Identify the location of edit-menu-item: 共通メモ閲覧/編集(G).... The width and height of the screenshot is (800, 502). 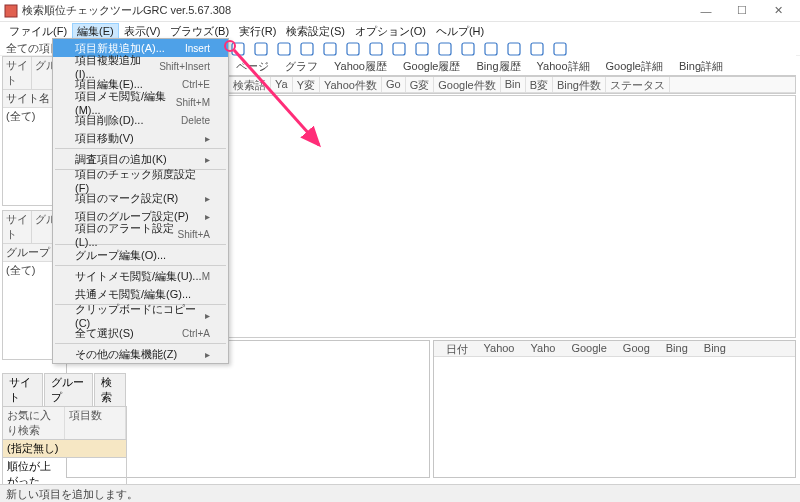
(140, 294).